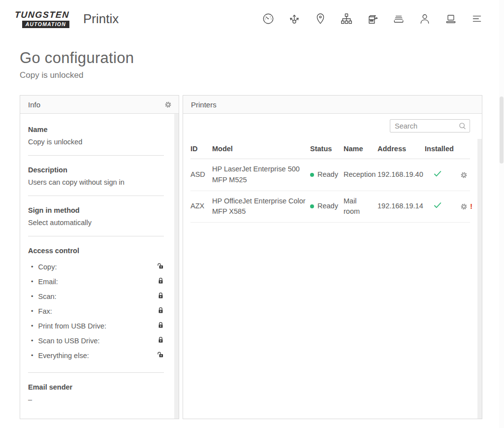 Image resolution: width=504 pixels, height=428 pixels. Describe the element at coordinates (252, 19) in the screenshot. I see `app-header: TUNGSTEN AUTOMATION Printix` at that location.